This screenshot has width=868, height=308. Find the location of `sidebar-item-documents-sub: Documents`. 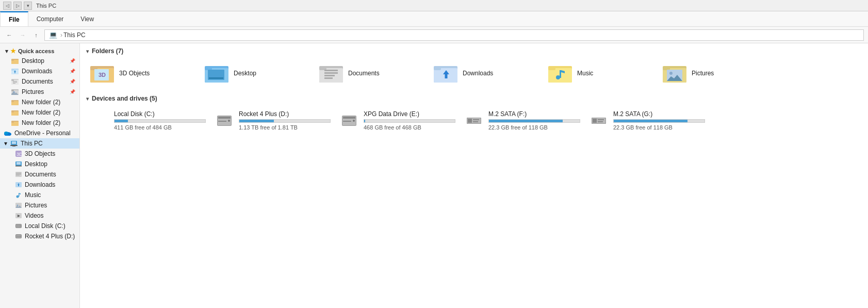

sidebar-item-documents-sub: Documents is located at coordinates (40, 174).